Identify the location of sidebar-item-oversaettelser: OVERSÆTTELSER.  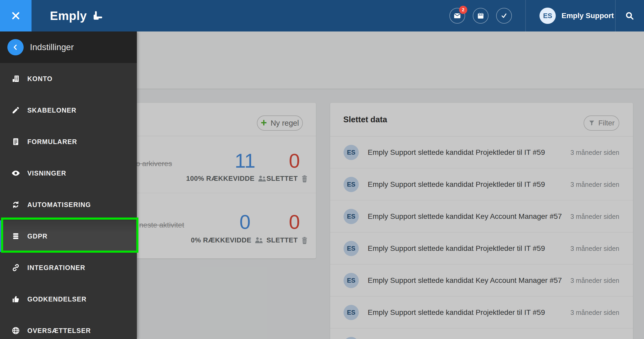
(68, 327).